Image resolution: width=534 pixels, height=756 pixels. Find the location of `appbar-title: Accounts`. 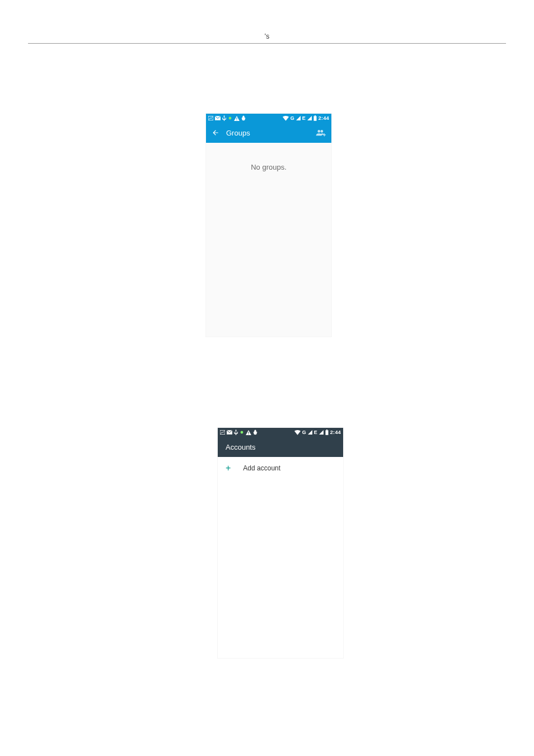

appbar-title: Accounts is located at coordinates (282, 447).